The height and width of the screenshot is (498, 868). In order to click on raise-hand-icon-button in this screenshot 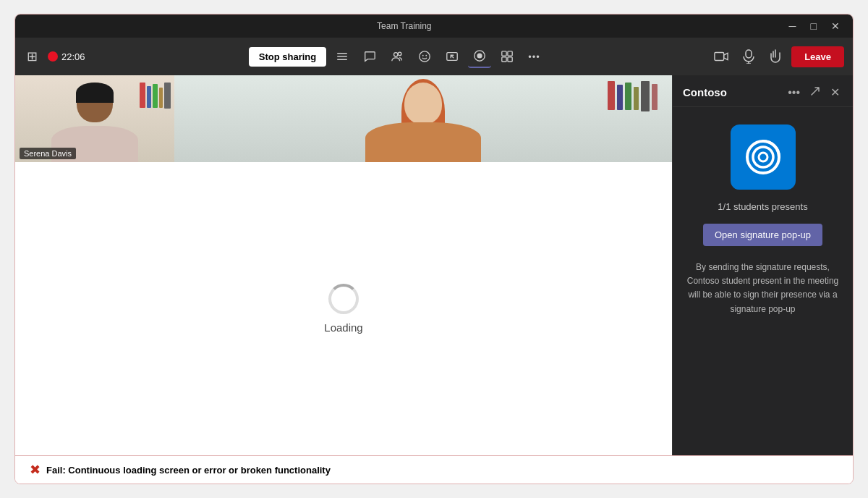, I will do `click(775, 56)`.